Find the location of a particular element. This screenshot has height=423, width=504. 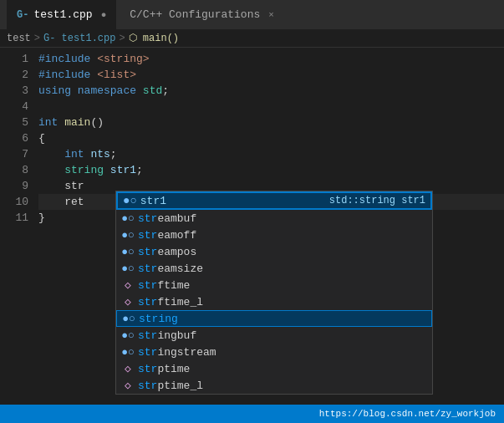

ac-icon-stringstream: ●○ is located at coordinates (128, 353).